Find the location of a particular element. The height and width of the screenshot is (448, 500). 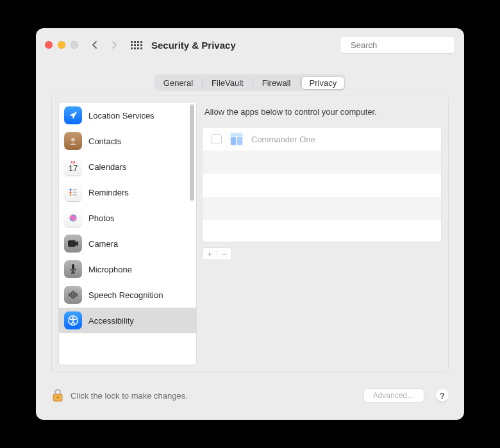

search-field is located at coordinates (404, 45).